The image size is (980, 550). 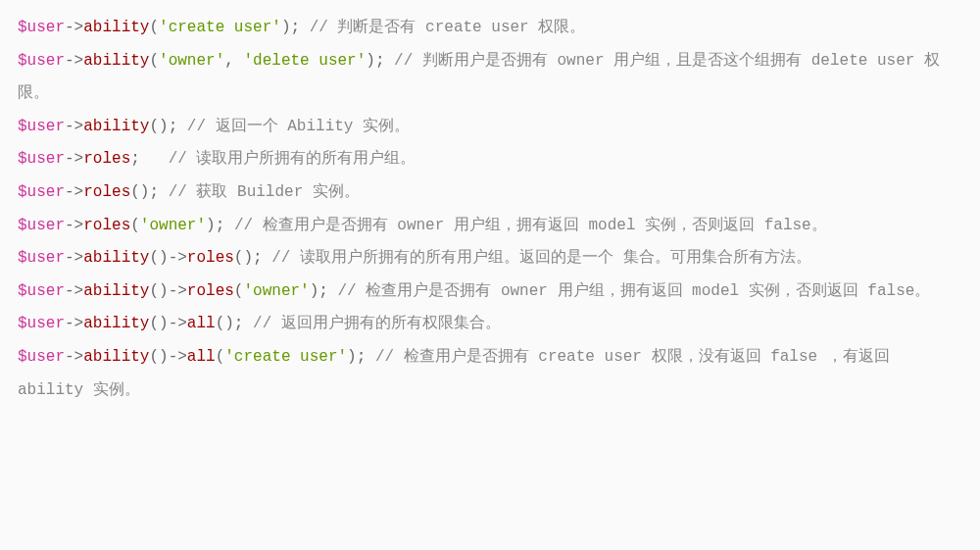 I want to click on token-com: // 判断是否有 create user 权限。, so click(x=448, y=27).